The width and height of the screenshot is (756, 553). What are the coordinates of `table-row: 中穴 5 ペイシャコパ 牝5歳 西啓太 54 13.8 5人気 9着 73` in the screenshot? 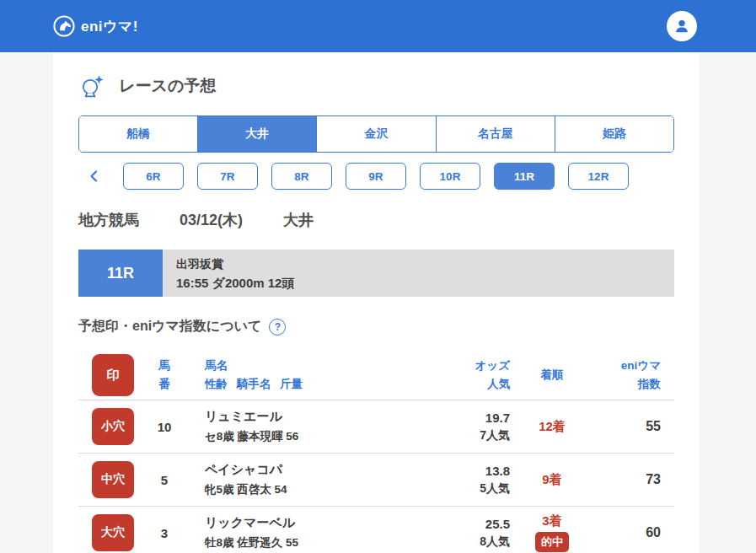 It's located at (376, 481).